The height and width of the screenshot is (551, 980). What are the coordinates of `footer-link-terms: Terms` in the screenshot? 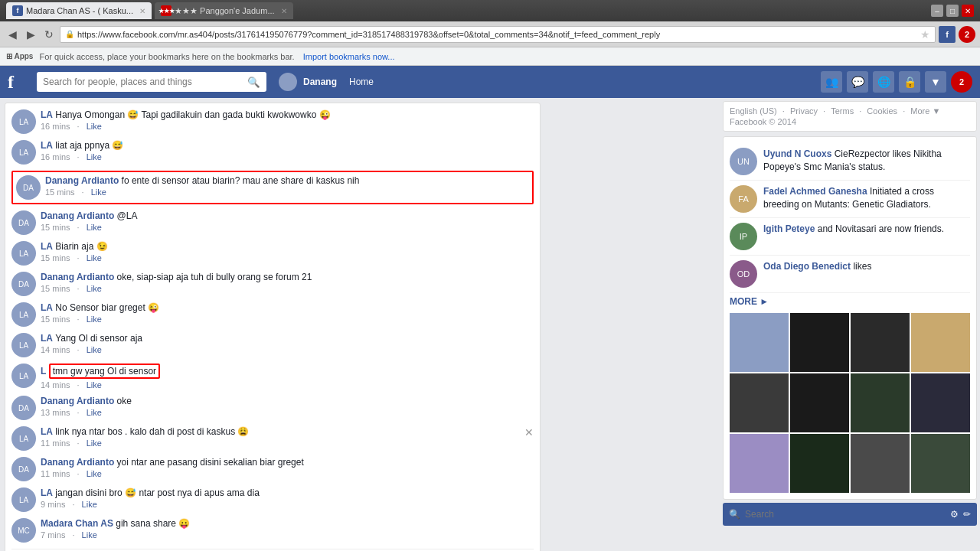 It's located at (842, 111).